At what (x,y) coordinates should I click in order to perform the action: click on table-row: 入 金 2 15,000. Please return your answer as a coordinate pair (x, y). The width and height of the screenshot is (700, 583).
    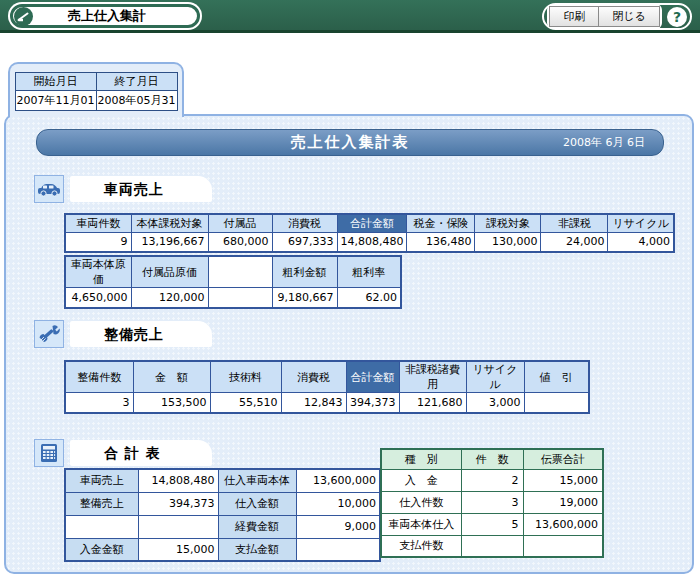
    Looking at the image, I should click on (492, 480).